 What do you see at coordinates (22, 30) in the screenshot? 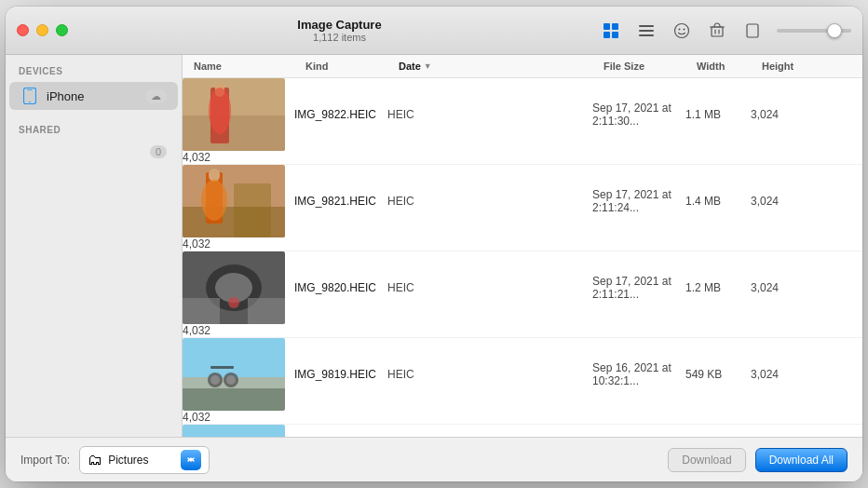
I see `close-button` at bounding box center [22, 30].